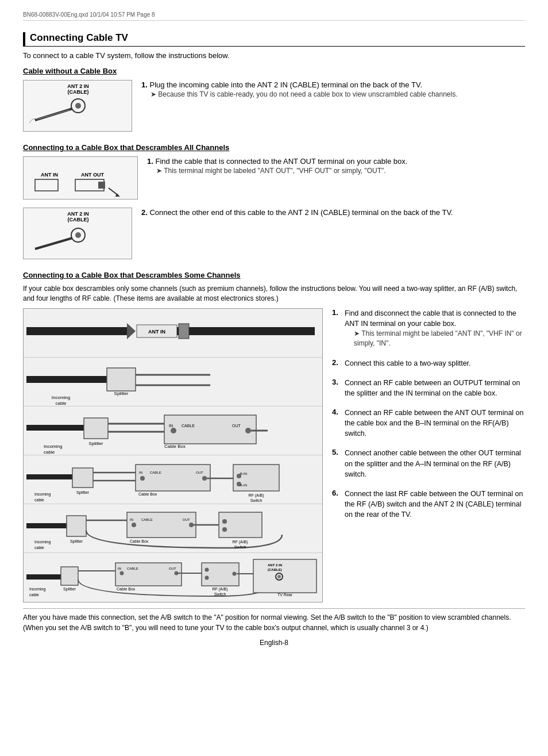 This screenshot has width=548, height=756. What do you see at coordinates (429, 504) in the screenshot?
I see `step-6: 6. Connect the last RF cable between the…` at bounding box center [429, 504].